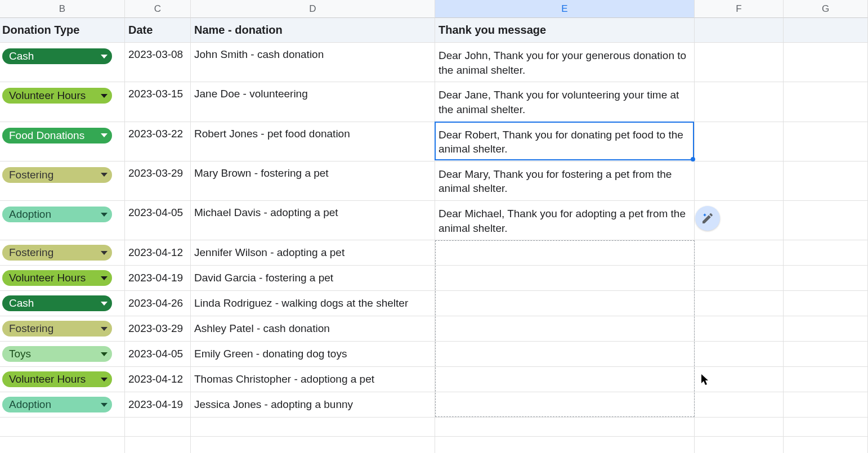  What do you see at coordinates (313, 9) in the screenshot?
I see `column-header-d: D` at bounding box center [313, 9].